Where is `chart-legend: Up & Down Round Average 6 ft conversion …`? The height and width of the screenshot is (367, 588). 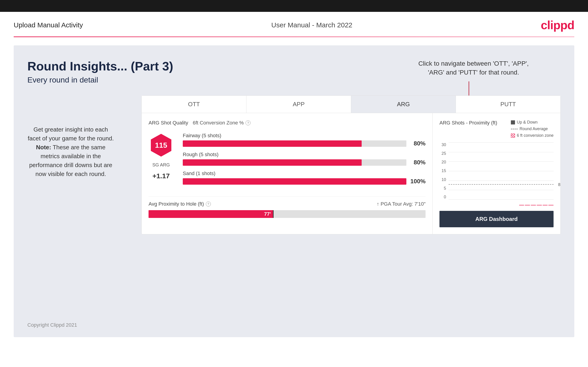
chart-legend: Up & Down Round Average 6 ft conversion … is located at coordinates (532, 129).